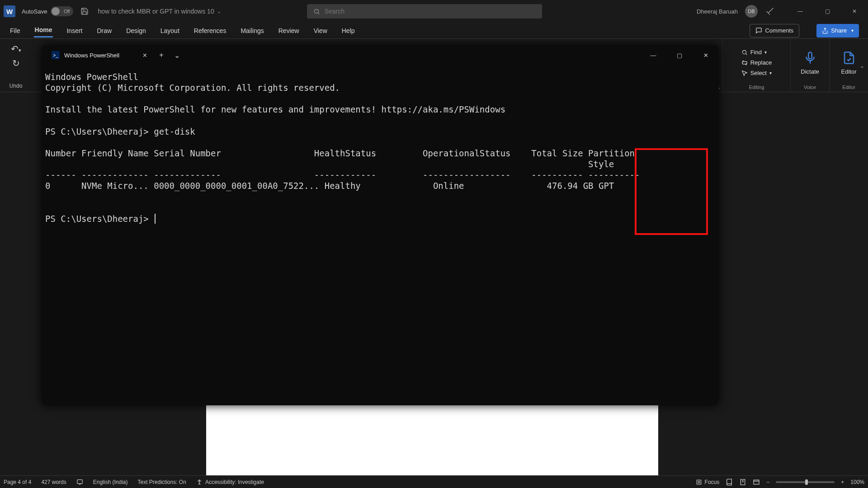  I want to click on terminal-maximize-button: ▢, so click(679, 55).